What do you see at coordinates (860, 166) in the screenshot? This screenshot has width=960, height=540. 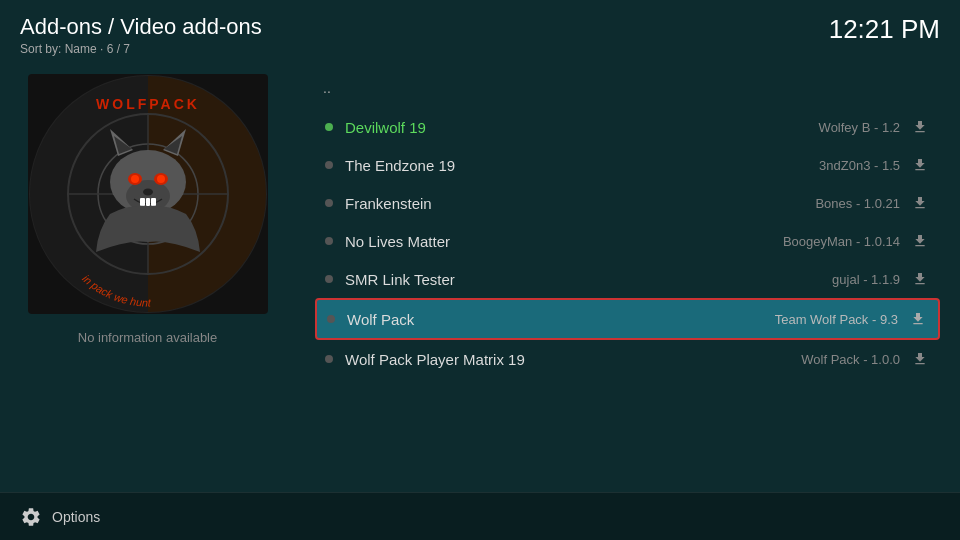 I see `item-meta: 3ndZ0n3 - 1.5` at bounding box center [860, 166].